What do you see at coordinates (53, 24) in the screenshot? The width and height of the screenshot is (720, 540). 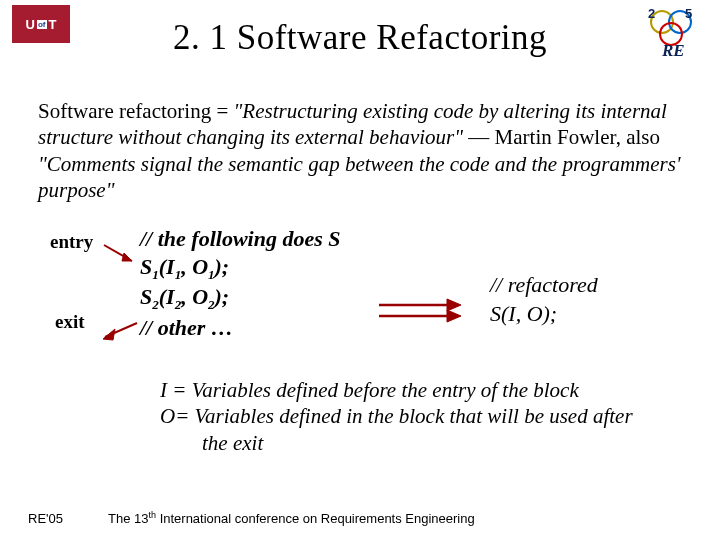 I see `logo-t: T` at bounding box center [53, 24].